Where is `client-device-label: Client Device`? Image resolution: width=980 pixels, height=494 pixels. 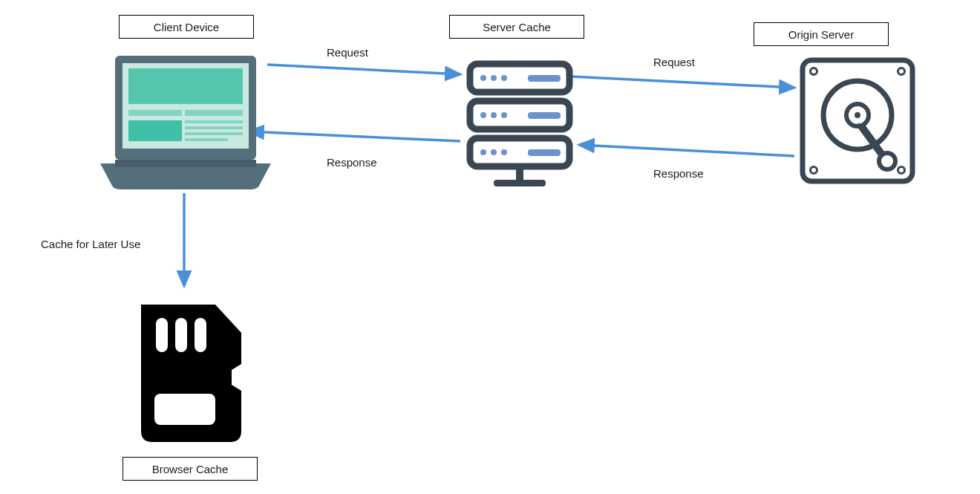
client-device-label: Client Device is located at coordinates (186, 27).